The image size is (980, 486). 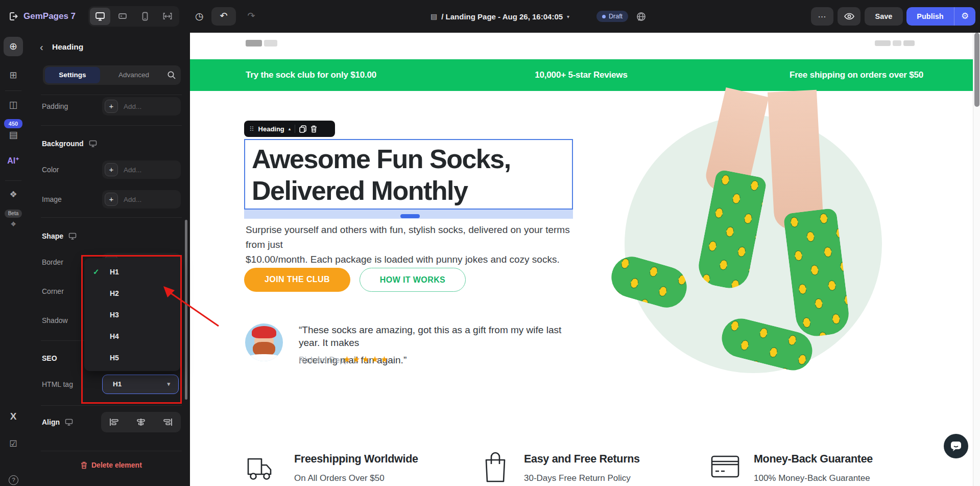 What do you see at coordinates (134, 16) in the screenshot?
I see `device-switcher` at bounding box center [134, 16].